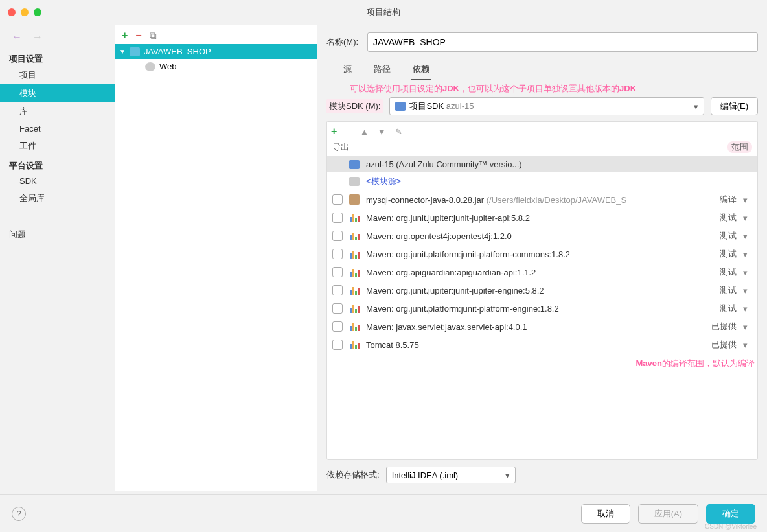  Describe the element at coordinates (542, 200) in the screenshot. I see `dependency-row: mysql-connector-java-8.0.28.jar (/Users/…` at that location.